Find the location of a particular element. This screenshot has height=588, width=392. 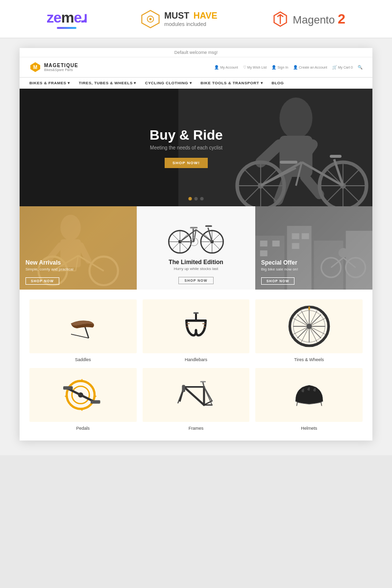

frames-label: Frames is located at coordinates (196, 428).